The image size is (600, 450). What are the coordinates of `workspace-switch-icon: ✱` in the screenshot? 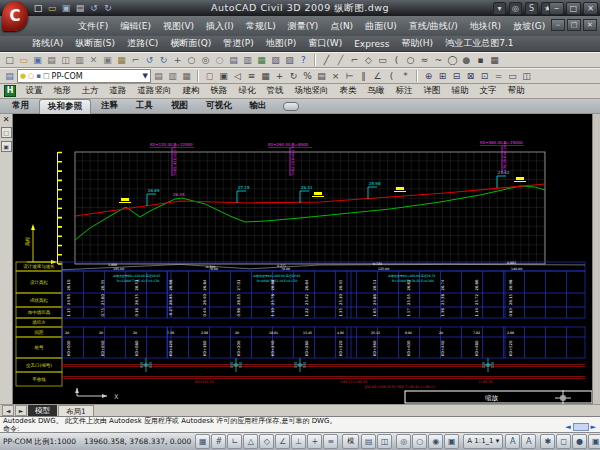 It's located at (548, 442).